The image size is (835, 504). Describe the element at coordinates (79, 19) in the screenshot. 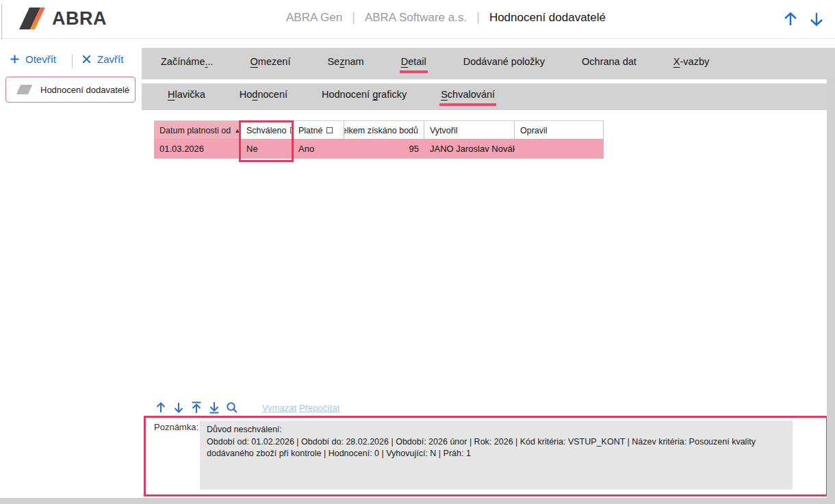

I see `abra-logo-text: ABRA` at that location.